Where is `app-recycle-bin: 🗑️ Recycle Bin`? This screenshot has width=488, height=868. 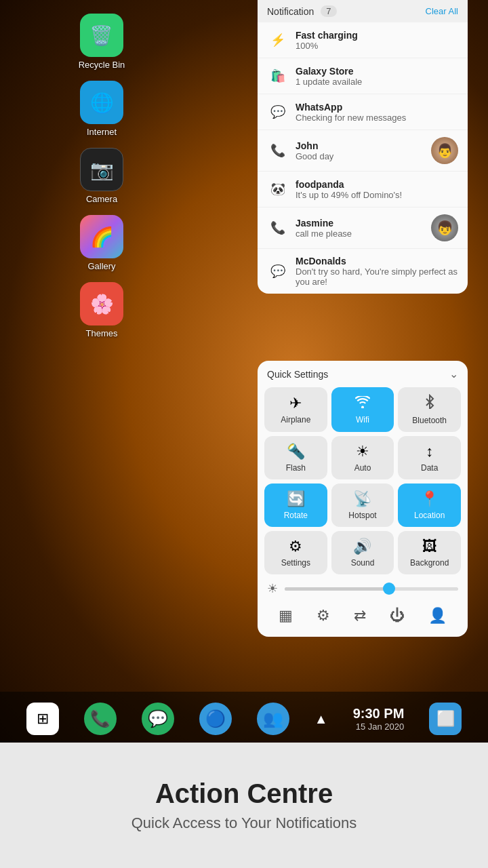 app-recycle-bin: 🗑️ Recycle Bin is located at coordinates (102, 42).